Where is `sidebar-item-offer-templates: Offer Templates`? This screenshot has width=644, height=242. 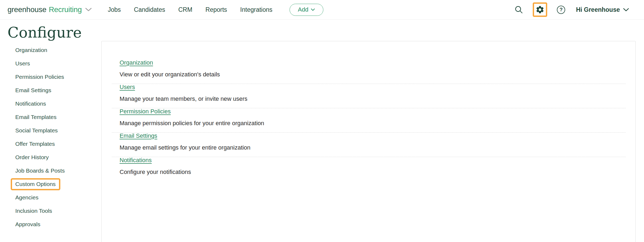 sidebar-item-offer-templates: Offer Templates is located at coordinates (51, 144).